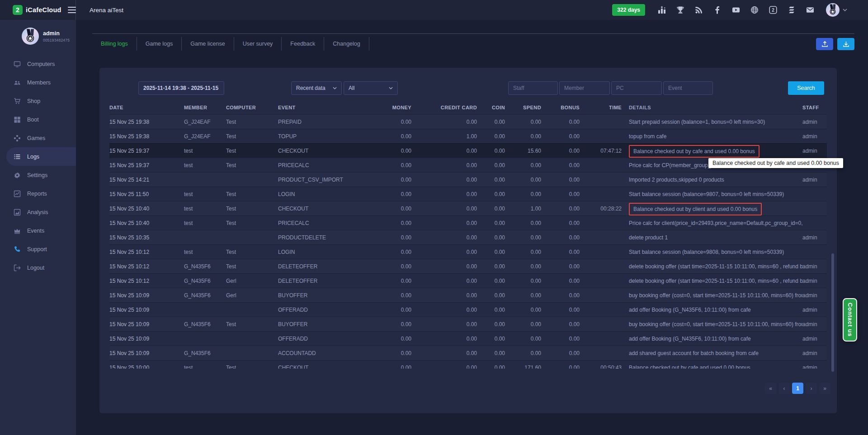 This screenshot has height=435, width=868. Describe the element at coordinates (208, 44) in the screenshot. I see `tab-game-license: Game license` at that location.